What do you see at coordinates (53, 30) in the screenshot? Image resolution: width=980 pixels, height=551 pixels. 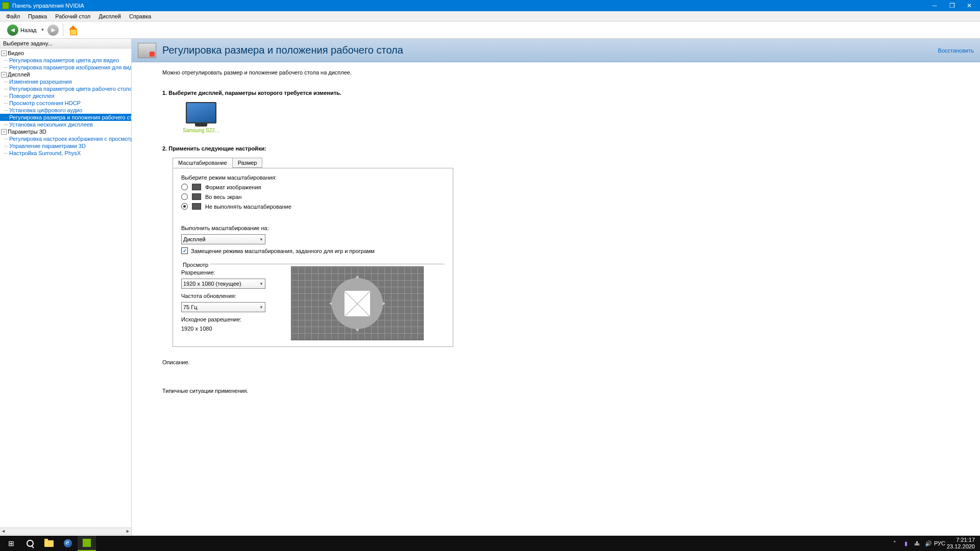 I see `forward-button: ►` at bounding box center [53, 30].